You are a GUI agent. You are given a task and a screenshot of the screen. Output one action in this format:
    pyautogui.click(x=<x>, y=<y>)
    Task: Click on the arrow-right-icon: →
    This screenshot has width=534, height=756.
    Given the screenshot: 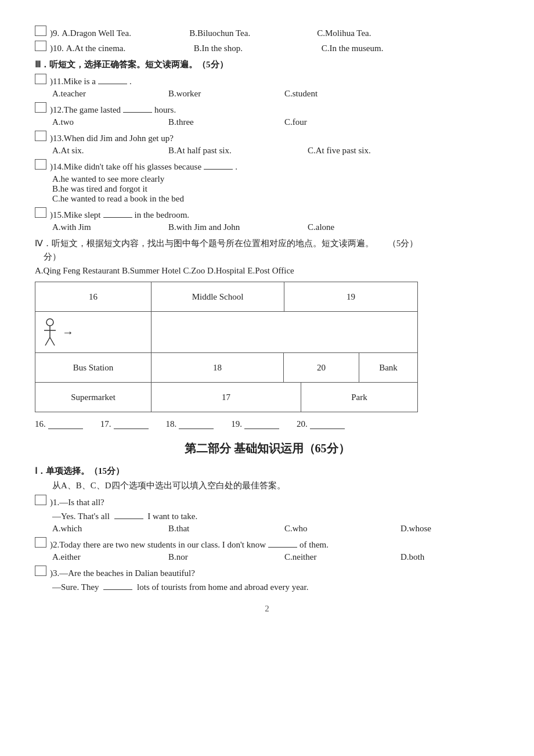 What is the action you would take?
    pyautogui.click(x=68, y=332)
    